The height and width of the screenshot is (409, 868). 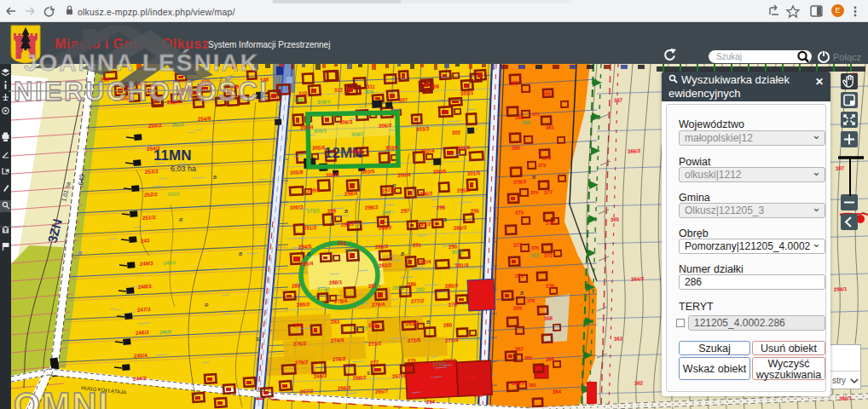 I want to click on svg-text: 378/2, so click(x=520, y=181).